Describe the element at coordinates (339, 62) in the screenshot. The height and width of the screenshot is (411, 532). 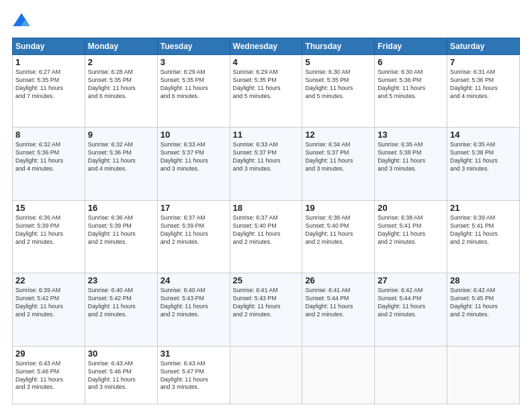
I see `day-number: 5` at that location.